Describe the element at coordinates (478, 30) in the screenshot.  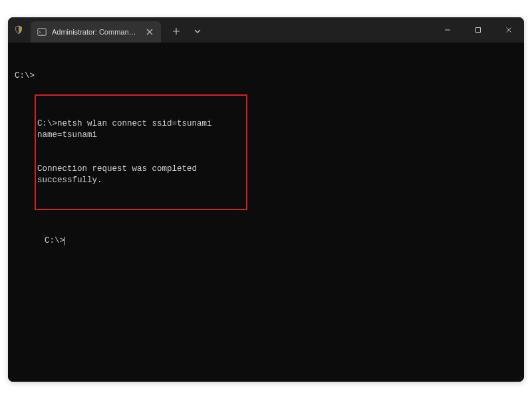
I see `window-controls` at that location.